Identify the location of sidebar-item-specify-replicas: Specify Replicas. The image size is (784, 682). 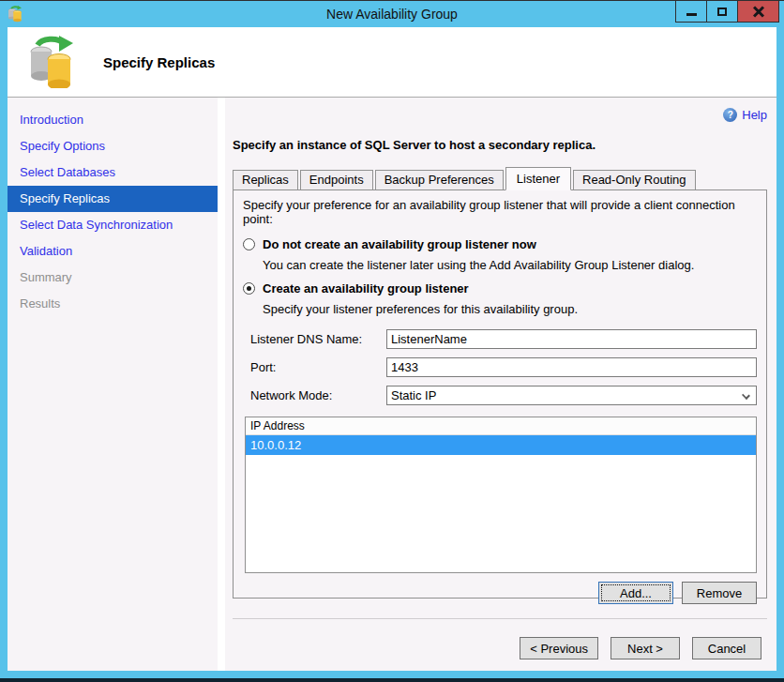
(113, 199).